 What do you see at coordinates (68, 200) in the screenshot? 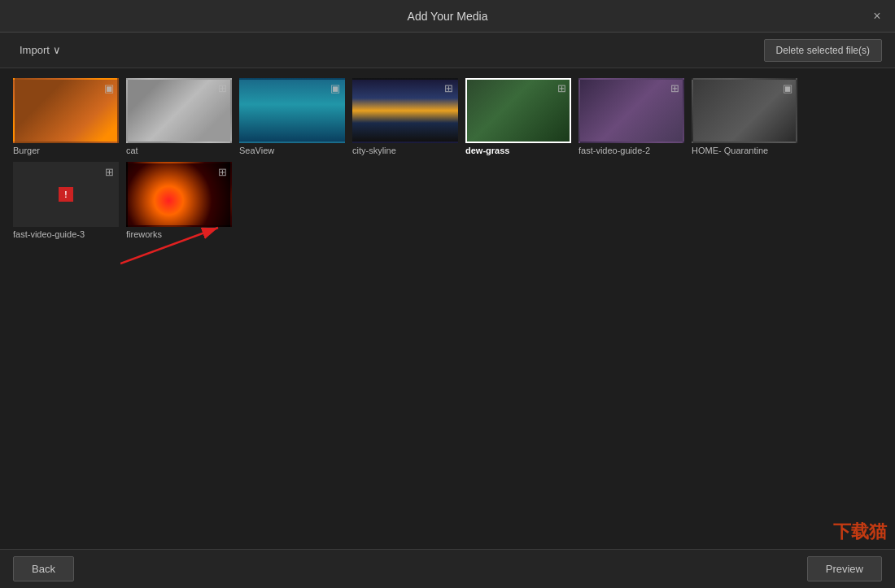
I see `media-item-fast-video-guide-3: !⊞fast-video-guide-3` at bounding box center [68, 200].